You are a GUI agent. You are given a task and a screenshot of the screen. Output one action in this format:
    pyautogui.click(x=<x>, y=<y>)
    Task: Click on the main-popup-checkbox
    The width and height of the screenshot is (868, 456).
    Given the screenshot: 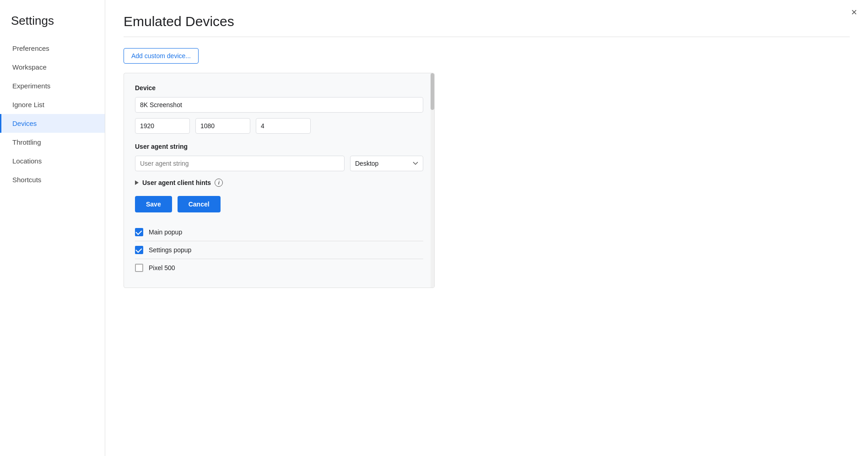 What is the action you would take?
    pyautogui.click(x=139, y=232)
    